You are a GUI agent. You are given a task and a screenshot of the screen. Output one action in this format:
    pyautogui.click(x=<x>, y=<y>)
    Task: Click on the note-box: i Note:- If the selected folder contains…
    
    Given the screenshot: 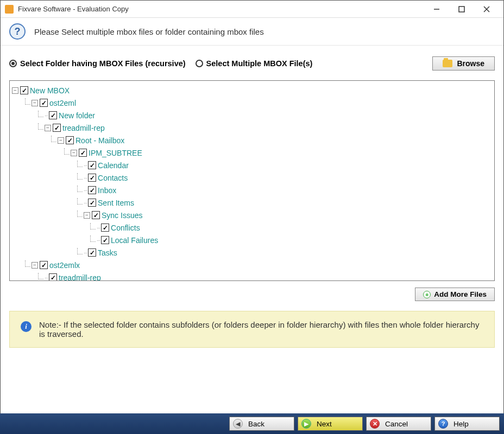 What is the action you would take?
    pyautogui.click(x=252, y=329)
    